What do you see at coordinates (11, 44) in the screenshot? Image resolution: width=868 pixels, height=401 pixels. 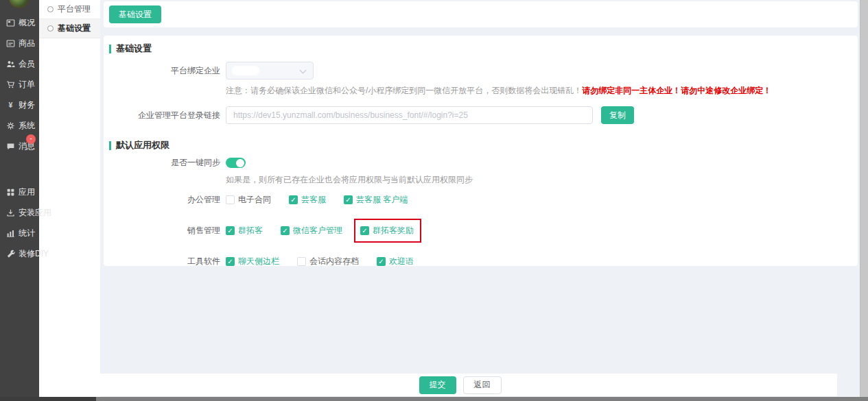 I see `goods-icon` at bounding box center [11, 44].